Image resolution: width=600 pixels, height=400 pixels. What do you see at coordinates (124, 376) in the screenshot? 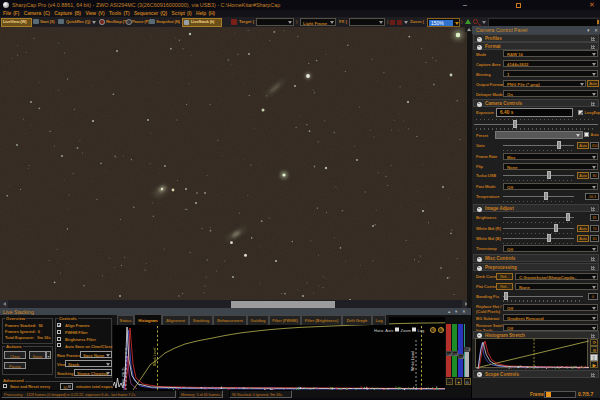
I see `svg-text: 50% (26.2)` at bounding box center [124, 376].